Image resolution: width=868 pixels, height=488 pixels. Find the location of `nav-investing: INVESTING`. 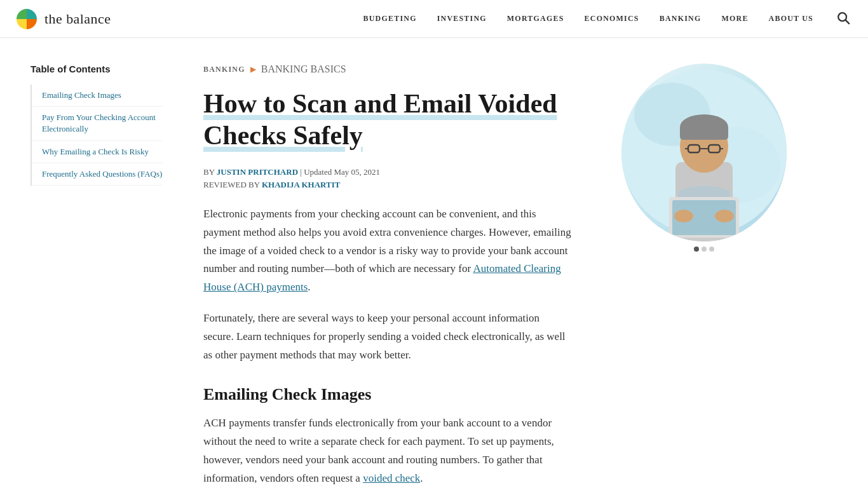

nav-investing: INVESTING is located at coordinates (462, 19).